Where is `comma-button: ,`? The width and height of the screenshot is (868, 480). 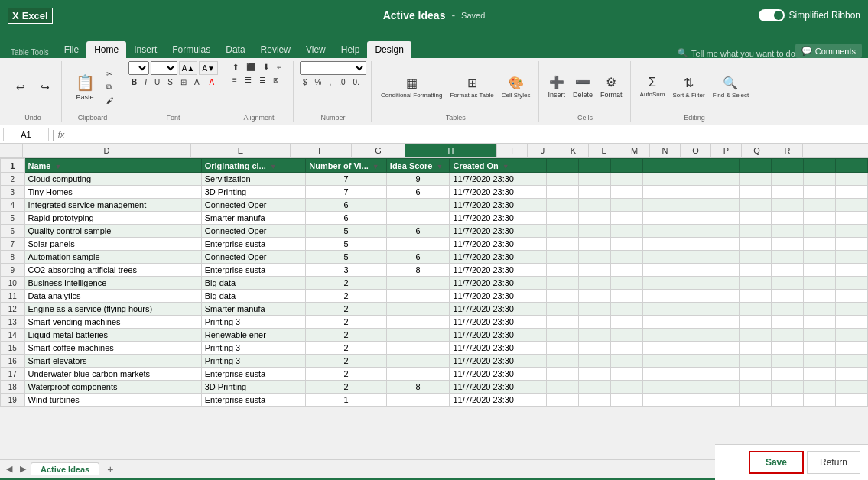 comma-button: , is located at coordinates (330, 83).